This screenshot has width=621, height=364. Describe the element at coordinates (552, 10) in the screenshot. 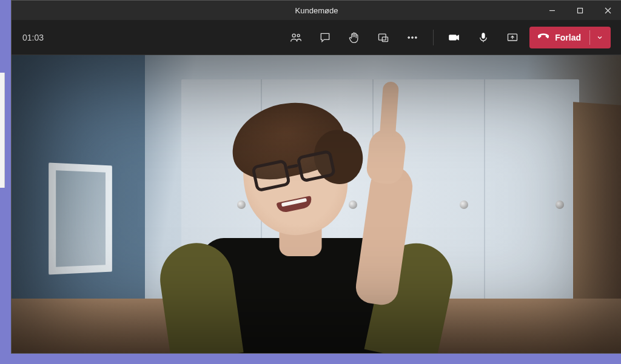

I see `minimize-button` at that location.